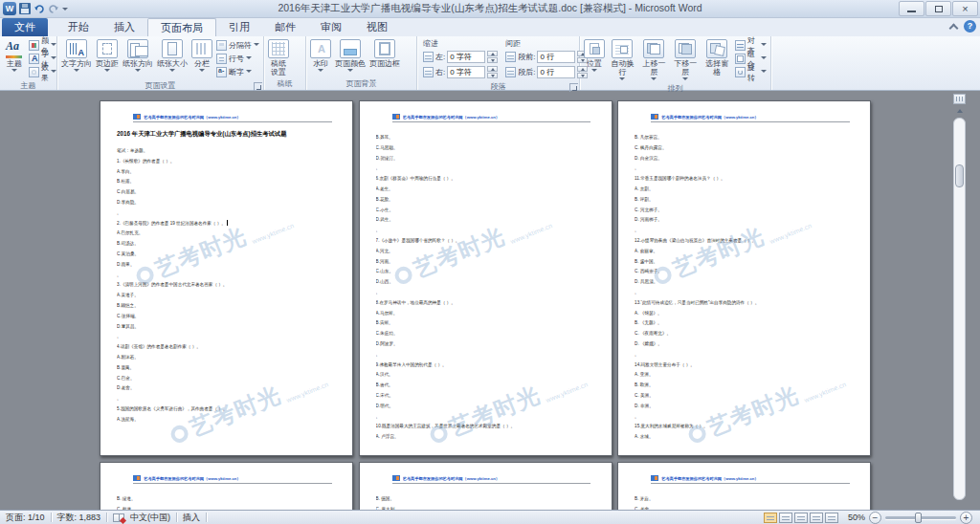 This screenshot has width=980, height=524. Describe the element at coordinates (745, 396) in the screenshot. I see `text-line: C. 美洲。` at that location.